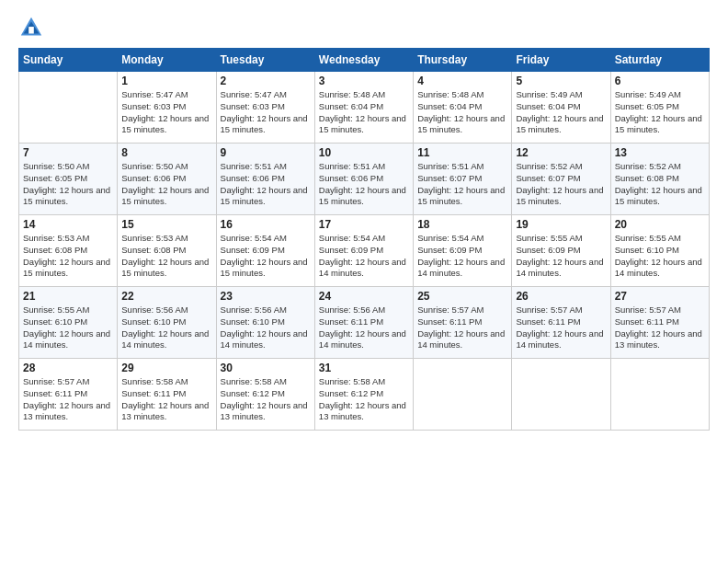 Image resolution: width=728 pixels, height=563 pixels. What do you see at coordinates (647, 107) in the screenshot?
I see `sunset: Sunset: 6:05 PM` at bounding box center [647, 107].